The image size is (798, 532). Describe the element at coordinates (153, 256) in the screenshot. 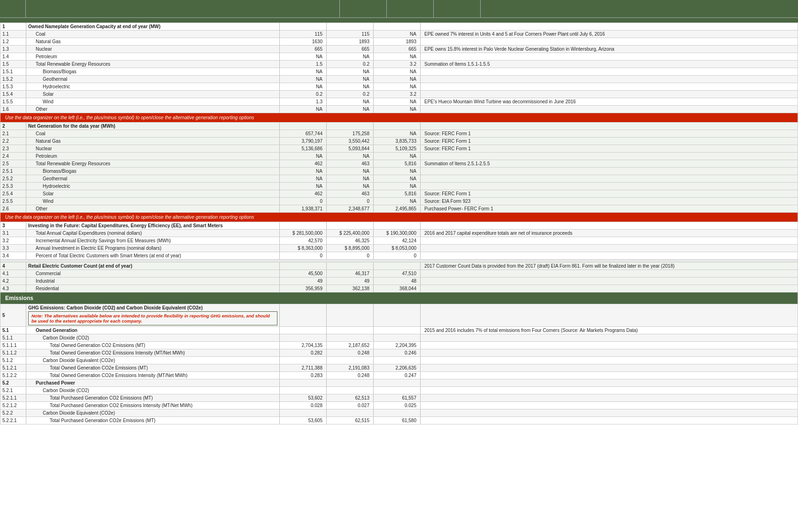

I see `cell-desc: Percent of Total Electric Customers with…` at that location.